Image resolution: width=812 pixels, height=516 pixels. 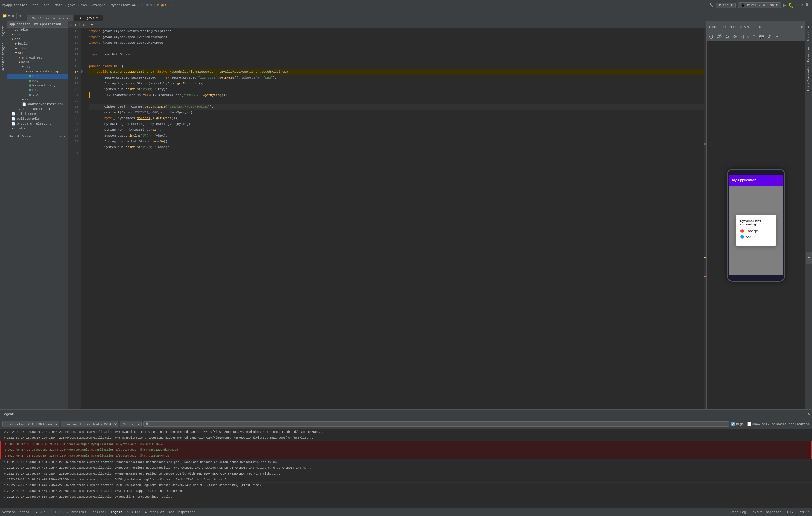 I want to click on run-btn: ▶, so click(x=785, y=5).